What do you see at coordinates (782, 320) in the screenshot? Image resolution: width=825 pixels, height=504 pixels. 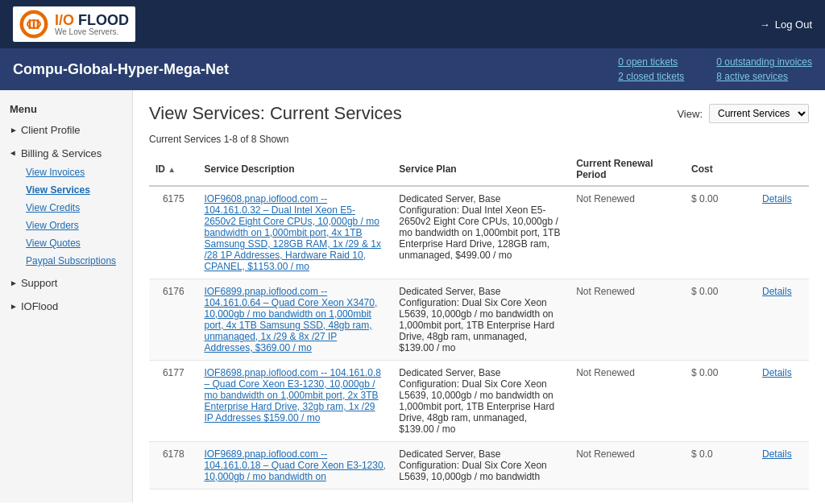 I see `row-action-6176: Details` at bounding box center [782, 320].